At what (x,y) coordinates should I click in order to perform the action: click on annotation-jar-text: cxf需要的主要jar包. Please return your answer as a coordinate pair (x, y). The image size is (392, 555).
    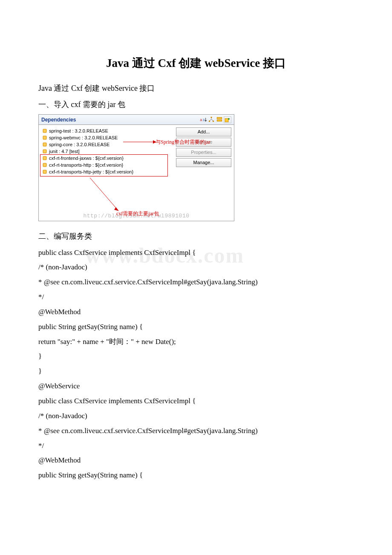
    Looking at the image, I should click on (138, 214).